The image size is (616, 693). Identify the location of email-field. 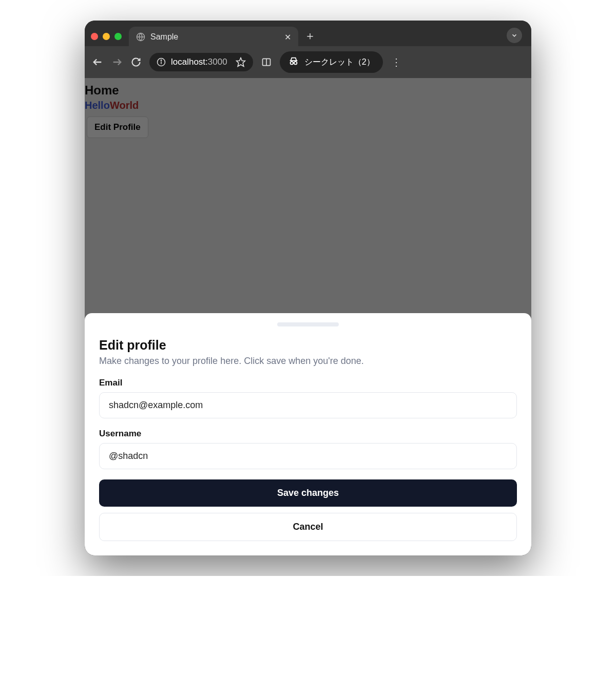
(308, 406).